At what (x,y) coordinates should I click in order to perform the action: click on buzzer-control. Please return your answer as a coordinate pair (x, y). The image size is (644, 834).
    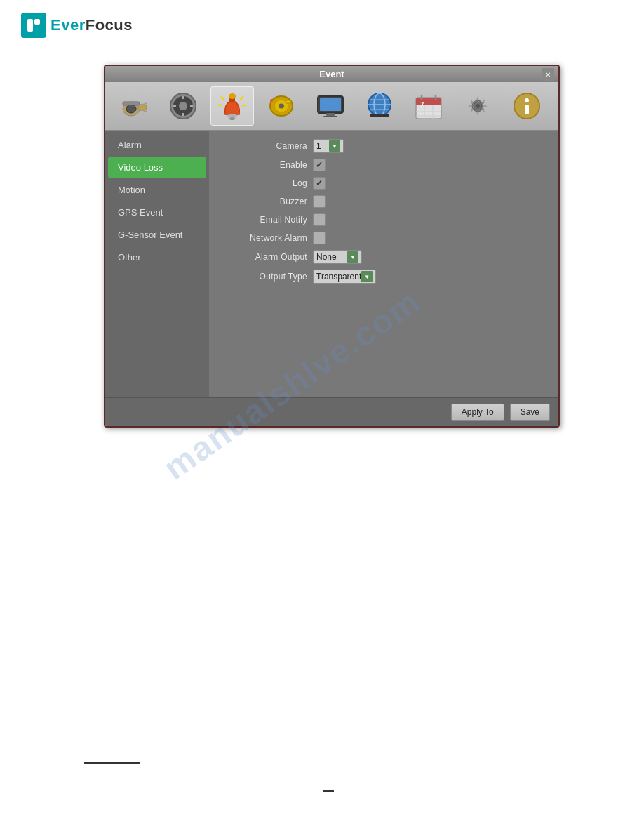
    Looking at the image, I should click on (319, 201).